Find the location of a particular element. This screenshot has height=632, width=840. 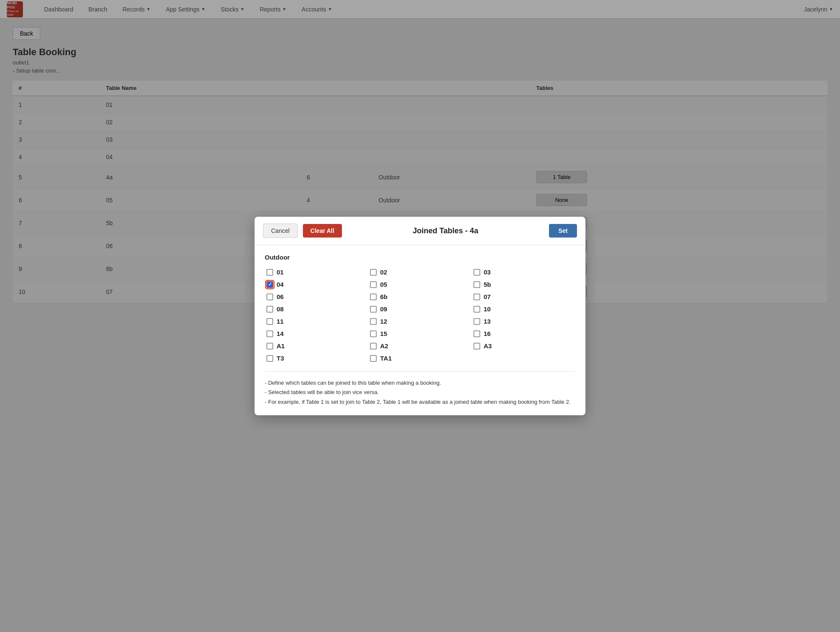

table-checkbox-item: 6b is located at coordinates (420, 297).